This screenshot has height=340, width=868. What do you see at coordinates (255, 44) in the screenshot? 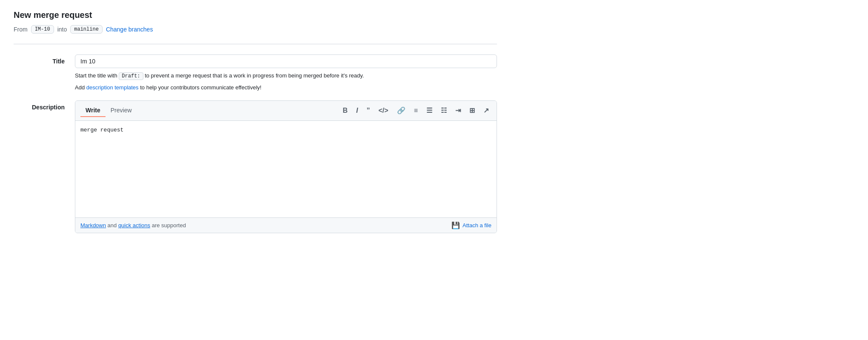
I see `section-divider` at bounding box center [255, 44].